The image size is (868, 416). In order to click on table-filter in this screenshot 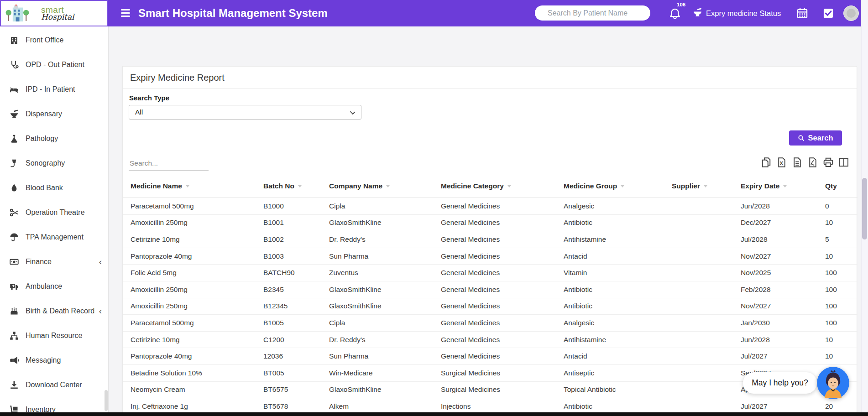, I will do `click(169, 164)`.